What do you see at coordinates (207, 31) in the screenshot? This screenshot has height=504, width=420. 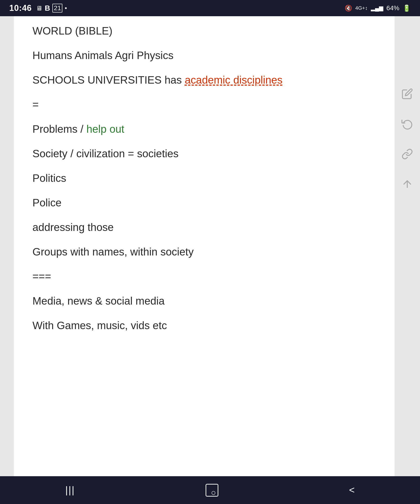 I see `line-world-bible: WORLD (BIBLE)` at bounding box center [207, 31].